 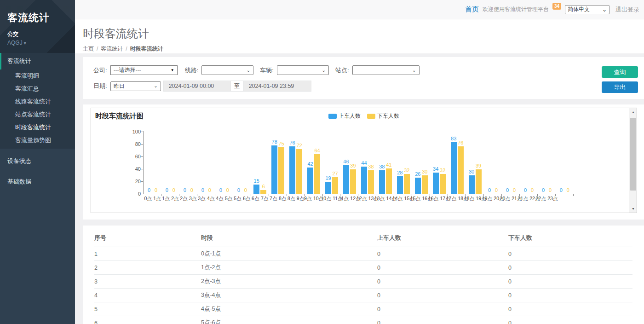 What do you see at coordinates (335, 185) in the screenshot?
I see `bar: 27` at bounding box center [335, 185].